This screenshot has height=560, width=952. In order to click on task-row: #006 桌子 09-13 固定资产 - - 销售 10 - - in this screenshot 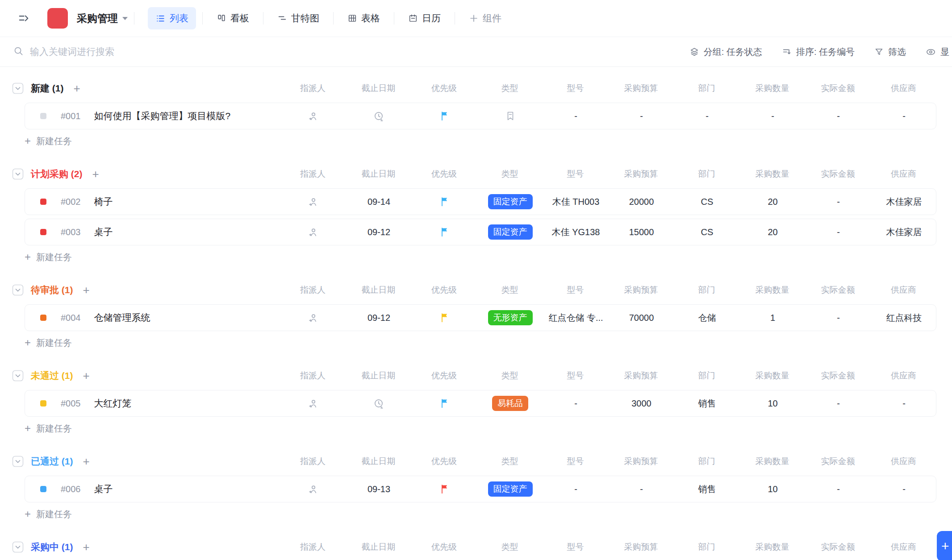, I will do `click(480, 489)`.